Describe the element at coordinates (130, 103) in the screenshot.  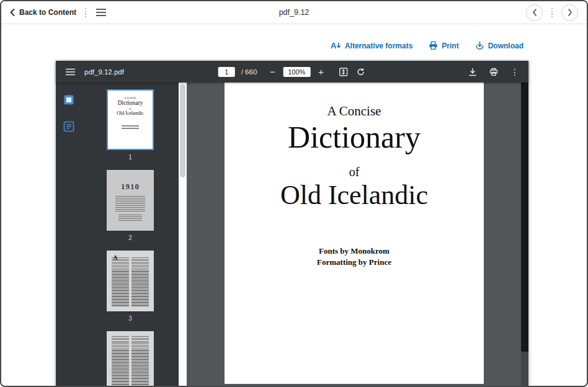
I see `thumb1-title: Dictionary` at that location.